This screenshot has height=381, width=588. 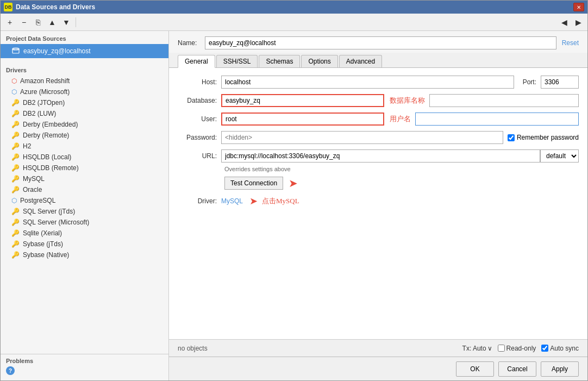 What do you see at coordinates (85, 168) in the screenshot?
I see `driver-item-hsqldb-remote: 🔑 HSQLDB (Remote)` at bounding box center [85, 168].